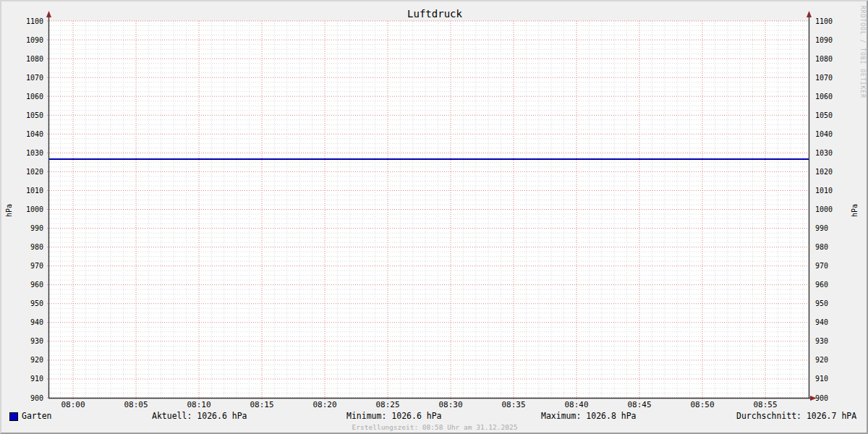 The height and width of the screenshot is (434, 868). I want to click on svg-text: 08:15, so click(262, 405).